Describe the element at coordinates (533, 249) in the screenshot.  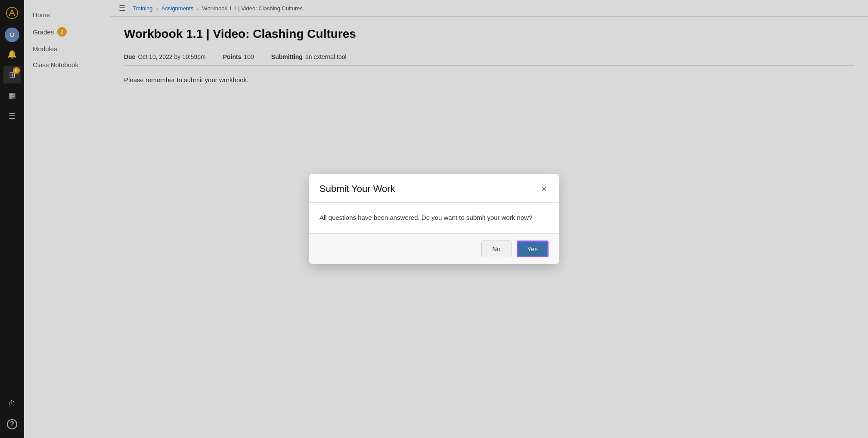
I see `yes-button: Yes` at that location.